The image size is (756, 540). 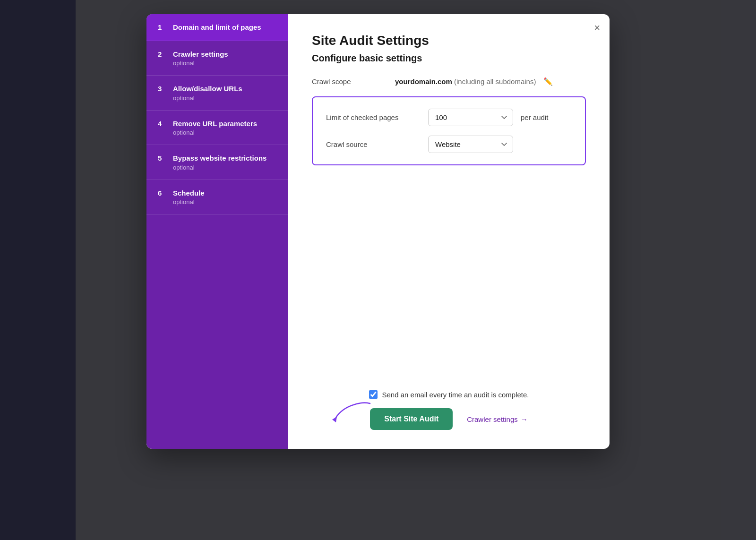 What do you see at coordinates (373, 394) in the screenshot?
I see `email-checkbox` at bounding box center [373, 394].